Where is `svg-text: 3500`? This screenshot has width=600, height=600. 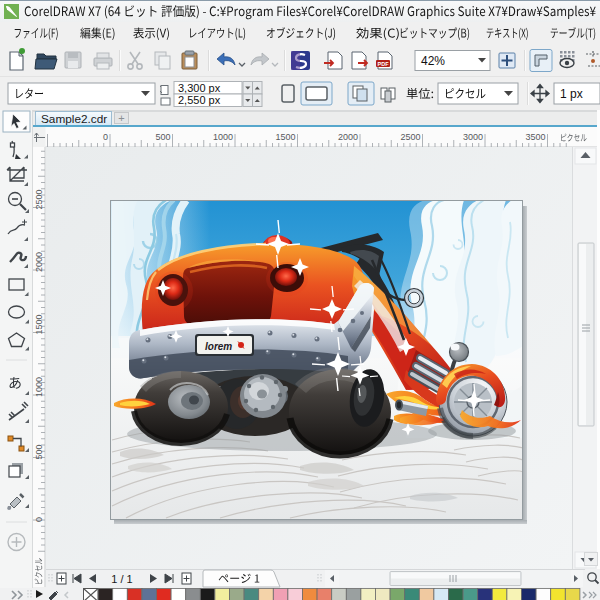
svg-text: 3500 is located at coordinates (535, 137).